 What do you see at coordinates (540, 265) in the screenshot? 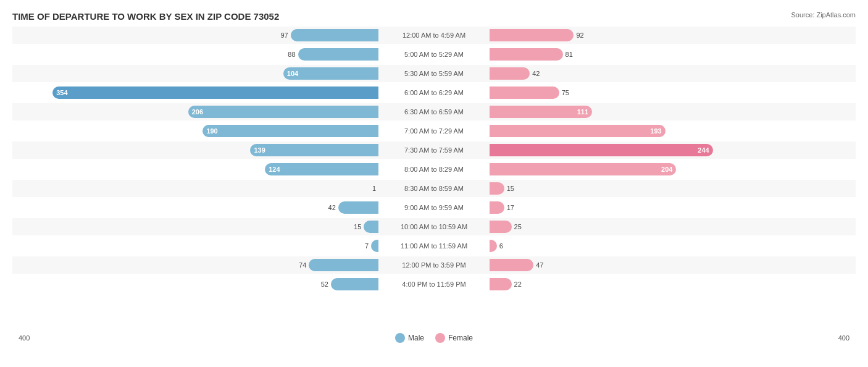
I see `female-value: 47` at bounding box center [540, 265].